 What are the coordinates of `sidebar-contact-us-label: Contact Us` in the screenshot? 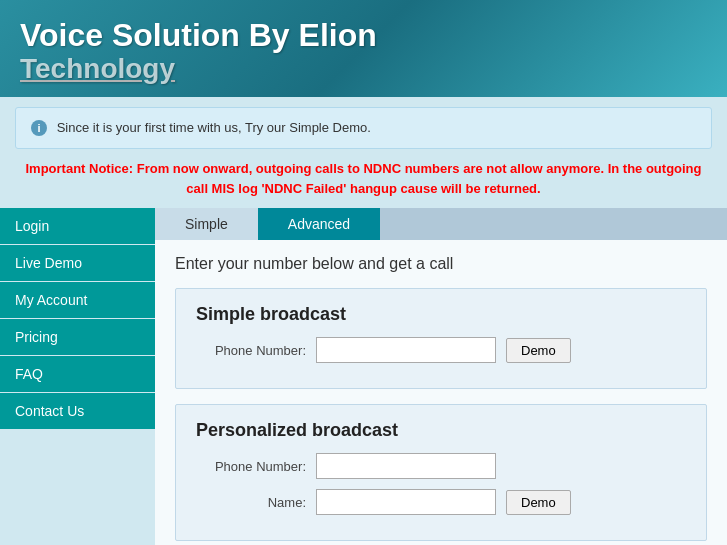 It's located at (50, 411).